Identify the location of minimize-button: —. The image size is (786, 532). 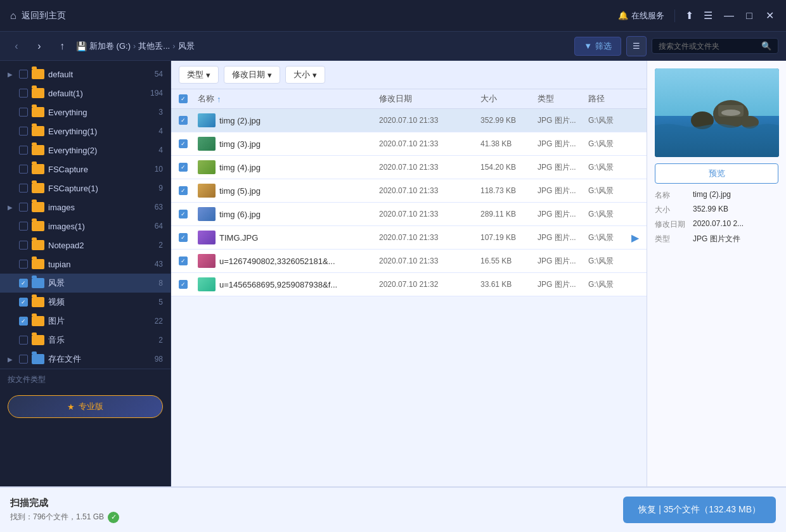
(729, 16).